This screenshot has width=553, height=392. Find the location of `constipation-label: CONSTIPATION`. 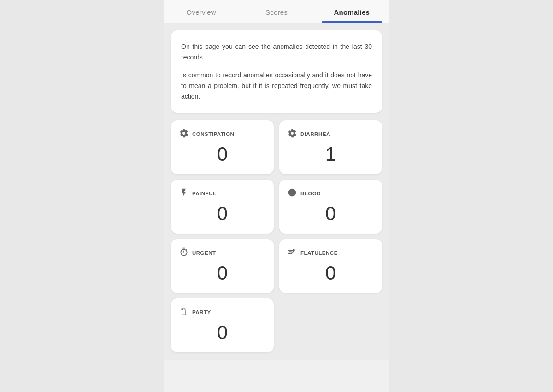

constipation-label: CONSTIPATION is located at coordinates (213, 134).